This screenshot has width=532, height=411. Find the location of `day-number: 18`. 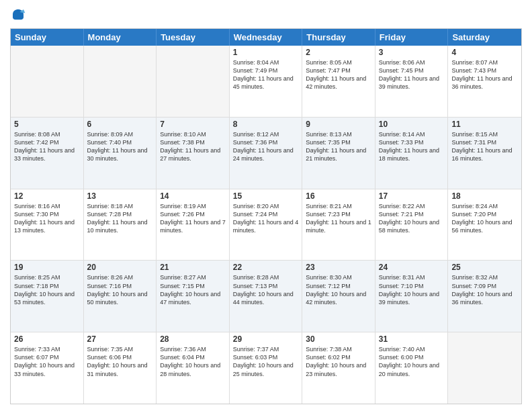

day-number: 18 is located at coordinates (485, 196).